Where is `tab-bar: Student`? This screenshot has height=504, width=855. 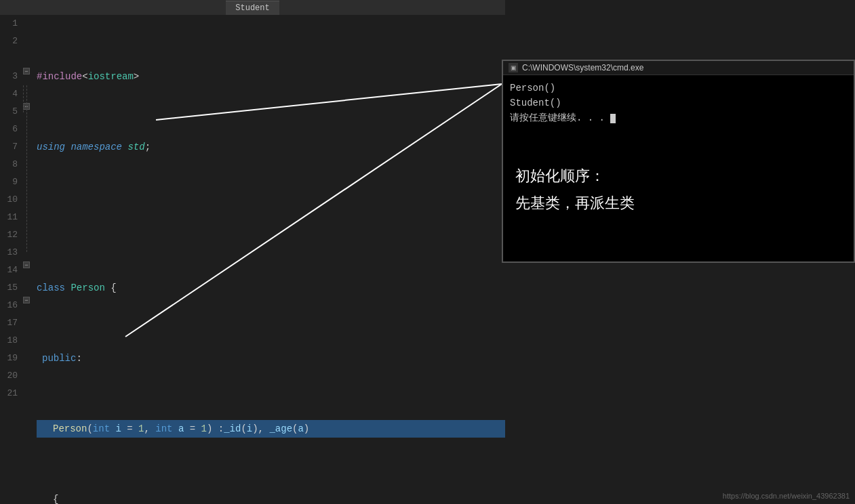
tab-bar: Student is located at coordinates (252, 7).